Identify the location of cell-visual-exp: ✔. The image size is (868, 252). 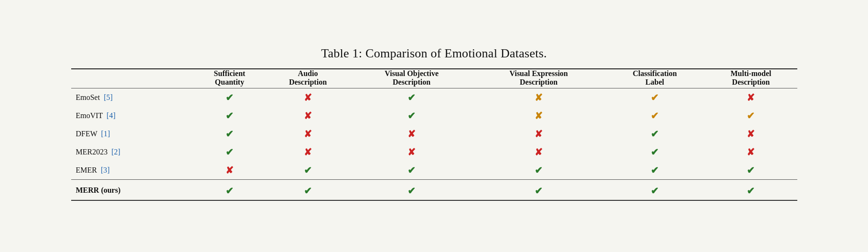
(539, 170).